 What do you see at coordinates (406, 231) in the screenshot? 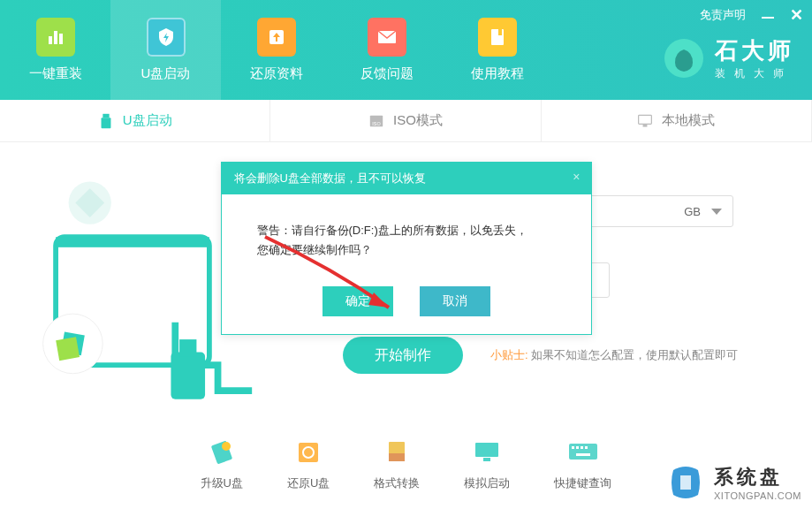
I see `modal-warning-line1: 警告：请自行备份(D:F:)盘上的所有数据，以免丢失，` at bounding box center [406, 231].